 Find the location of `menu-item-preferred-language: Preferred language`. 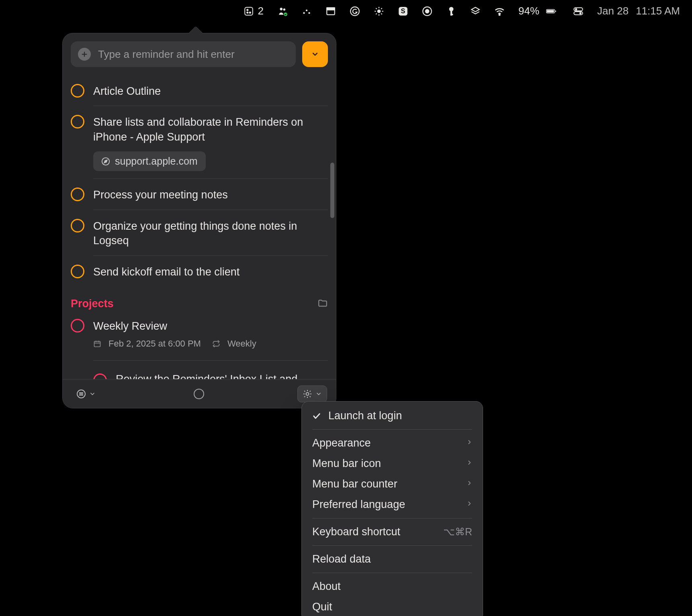

menu-item-preferred-language: Preferred language is located at coordinates (392, 504).